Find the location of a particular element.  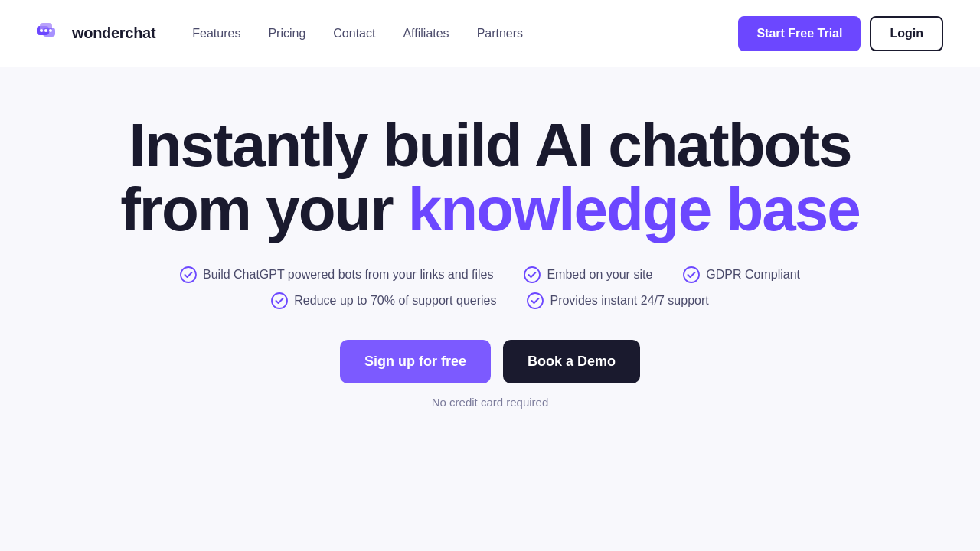

feature-item-2: Embed on your site is located at coordinates (588, 275).